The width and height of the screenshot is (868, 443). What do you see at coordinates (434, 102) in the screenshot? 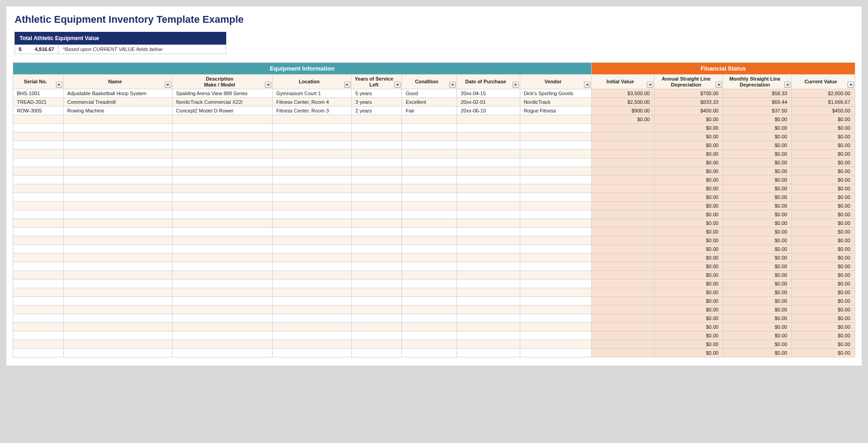
I see `table-row: TREAD-2021Commercial TreadmillNordicTrac…` at bounding box center [434, 102].